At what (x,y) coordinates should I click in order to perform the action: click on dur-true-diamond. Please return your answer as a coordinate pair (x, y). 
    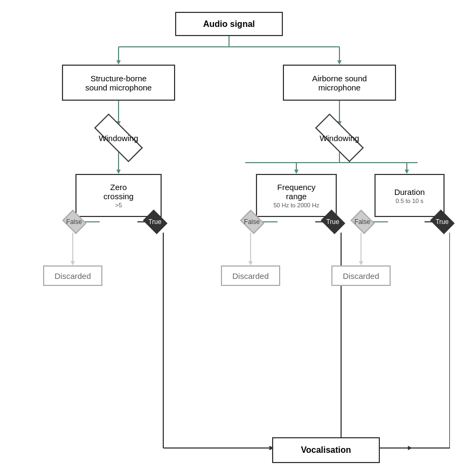
    Looking at the image, I should click on (442, 222).